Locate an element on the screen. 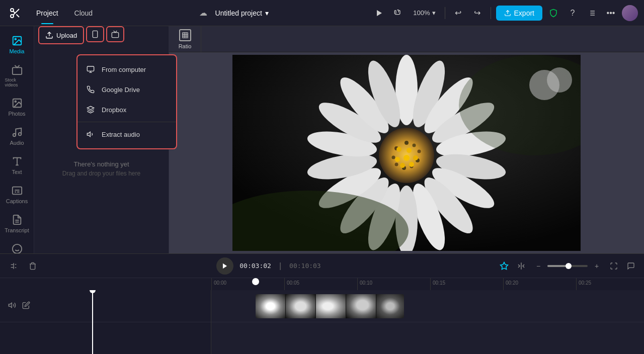 This screenshot has width=644, height=354. google-drive-item: Google Drive is located at coordinates (127, 90).